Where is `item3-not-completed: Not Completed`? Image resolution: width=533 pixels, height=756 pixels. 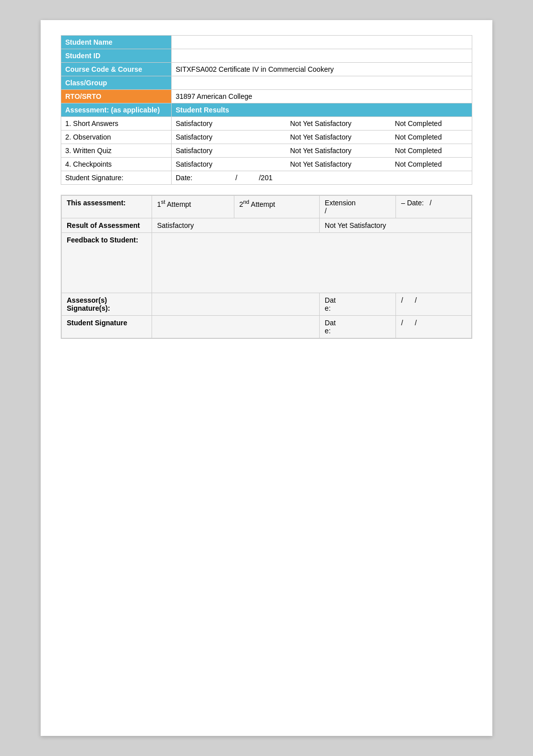
item3-not-completed: Not Completed is located at coordinates (430, 151).